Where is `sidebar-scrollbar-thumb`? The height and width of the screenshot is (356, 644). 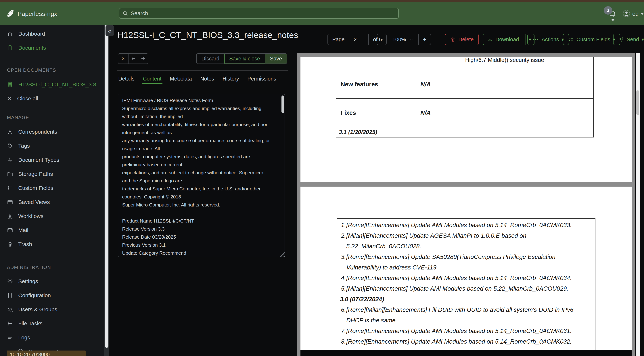 sidebar-scrollbar-thumb is located at coordinates (106, 186).